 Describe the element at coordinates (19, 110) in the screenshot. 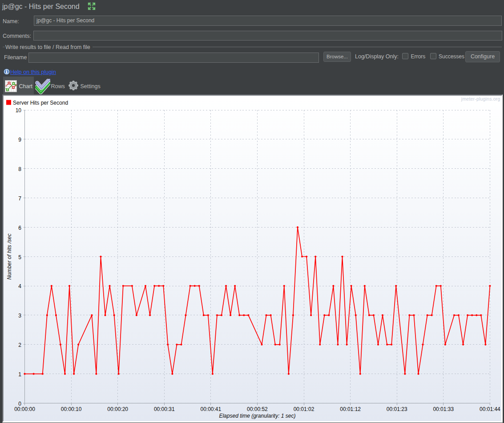

I see `svg-text: 10` at that location.